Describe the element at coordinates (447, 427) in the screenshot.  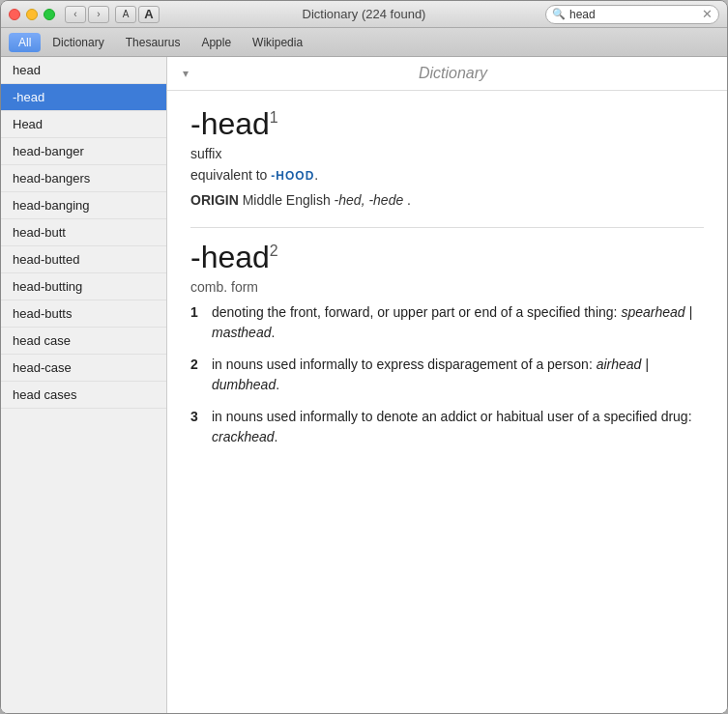
I see `def-item-3: 3 in nouns used informally to denote an …` at that location.